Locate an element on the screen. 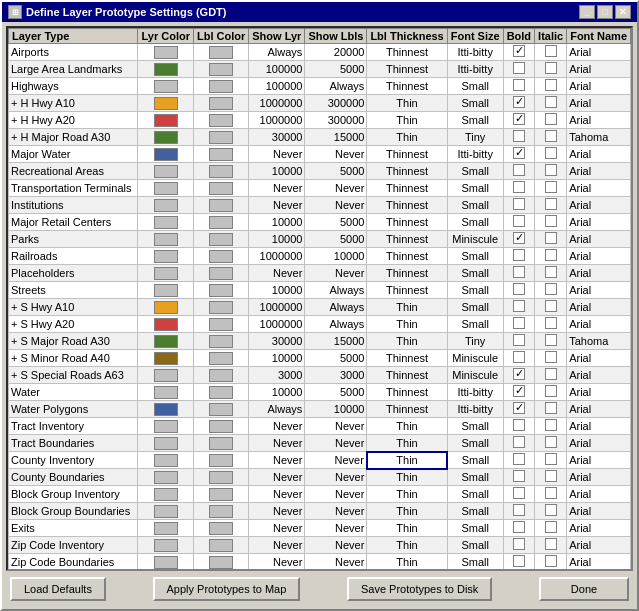  table-row: Parks100005000ThinnestMinisculeArial is located at coordinates (320, 240).